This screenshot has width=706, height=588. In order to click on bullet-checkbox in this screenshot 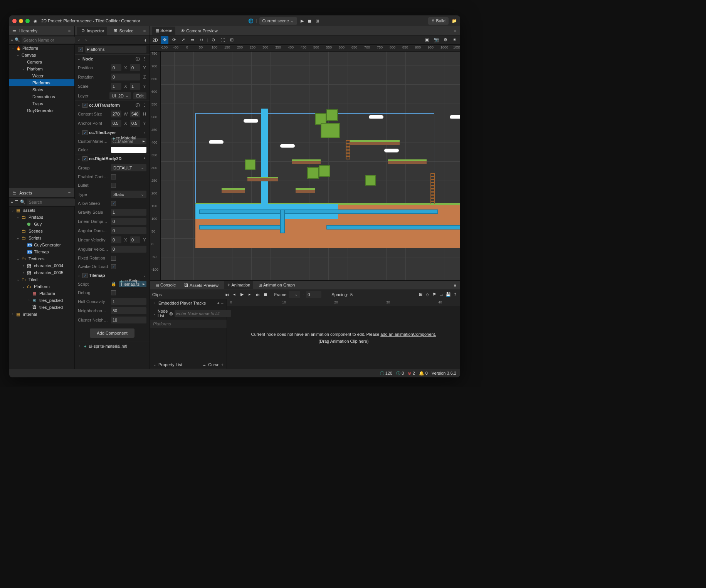, I will do `click(113, 186)`.